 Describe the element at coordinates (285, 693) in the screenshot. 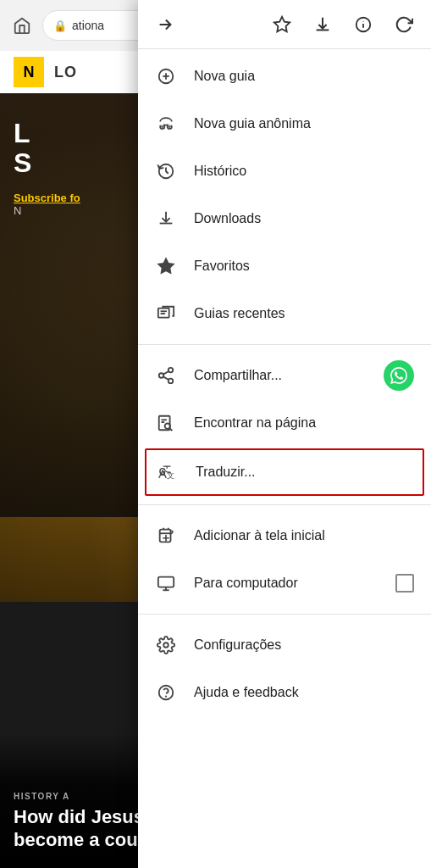

I see `menu-item-ajuda-feedback: Ajuda e feedback` at that location.